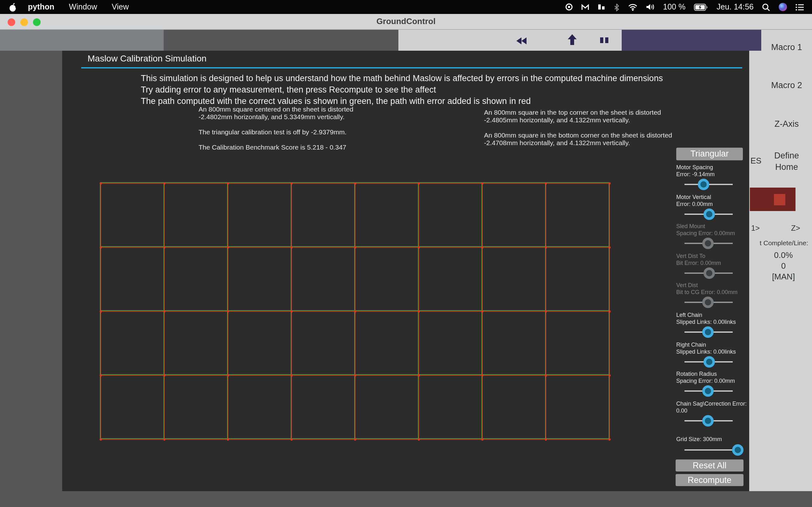 This screenshot has width=812, height=507. Describe the element at coordinates (708, 391) in the screenshot. I see `slider-knob-rotation-radius` at that location.